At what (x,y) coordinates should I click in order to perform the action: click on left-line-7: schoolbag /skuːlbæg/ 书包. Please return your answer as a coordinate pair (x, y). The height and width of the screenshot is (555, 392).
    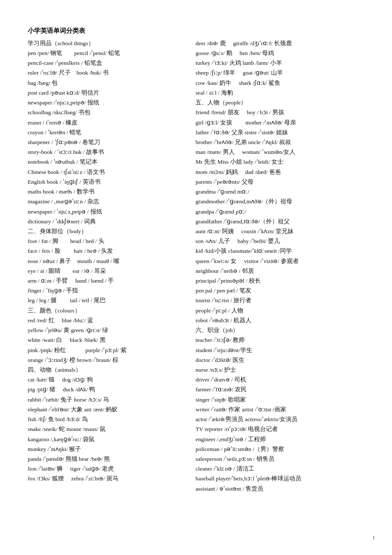
    Looking at the image, I should click on (107, 113).